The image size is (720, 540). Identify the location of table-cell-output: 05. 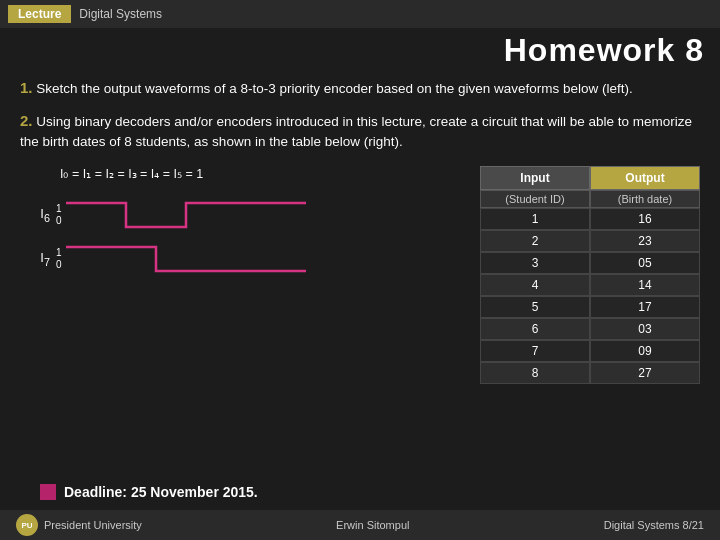
(645, 263).